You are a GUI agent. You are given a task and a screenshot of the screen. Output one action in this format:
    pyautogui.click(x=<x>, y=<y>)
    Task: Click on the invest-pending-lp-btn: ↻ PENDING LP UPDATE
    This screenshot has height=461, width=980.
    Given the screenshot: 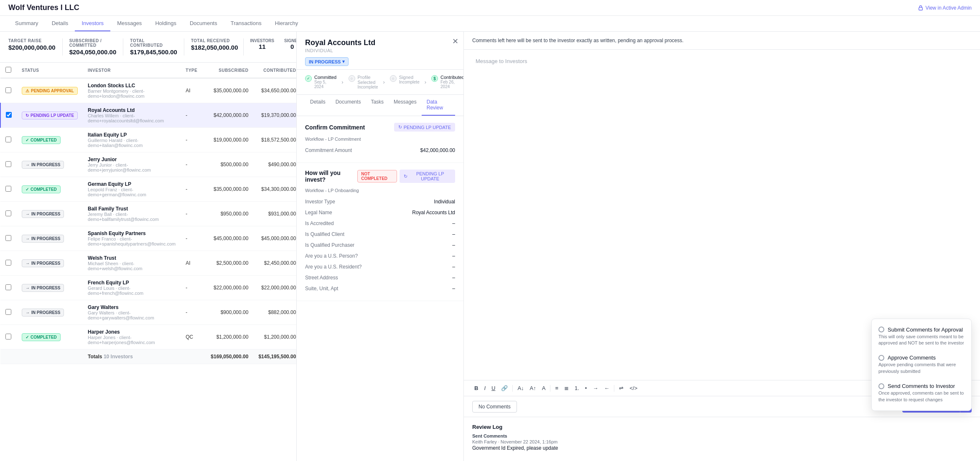 What is the action you would take?
    pyautogui.click(x=427, y=176)
    